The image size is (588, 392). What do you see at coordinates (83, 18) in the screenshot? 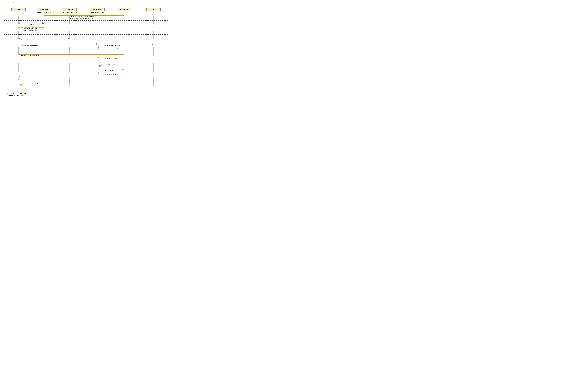
I see `message-label-0-1: interest group "RunningShoesLovers"` at bounding box center [83, 18].